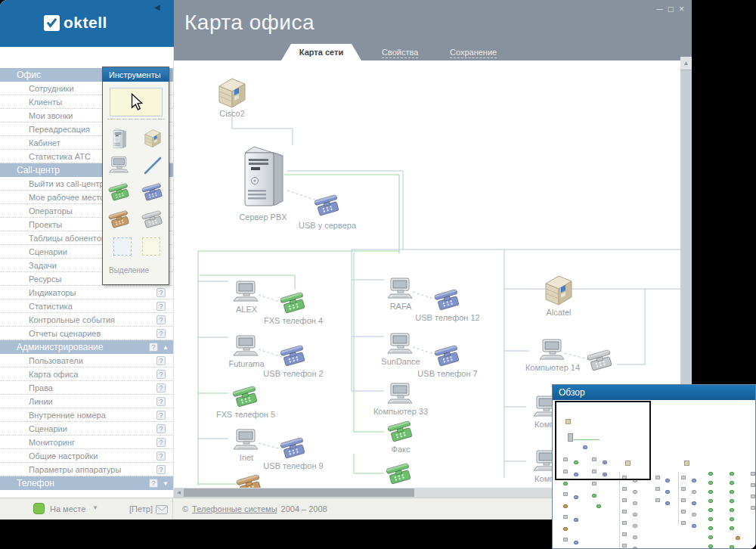 Image resolution: width=756 pixels, height=549 pixels. I want to click on collapse-sidebar-icon: ◀, so click(157, 8).